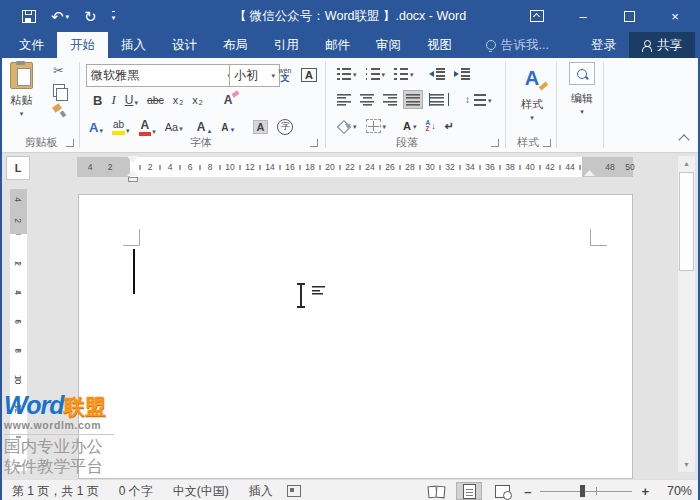 The height and width of the screenshot is (500, 700). I want to click on print-layout-button, so click(469, 491).